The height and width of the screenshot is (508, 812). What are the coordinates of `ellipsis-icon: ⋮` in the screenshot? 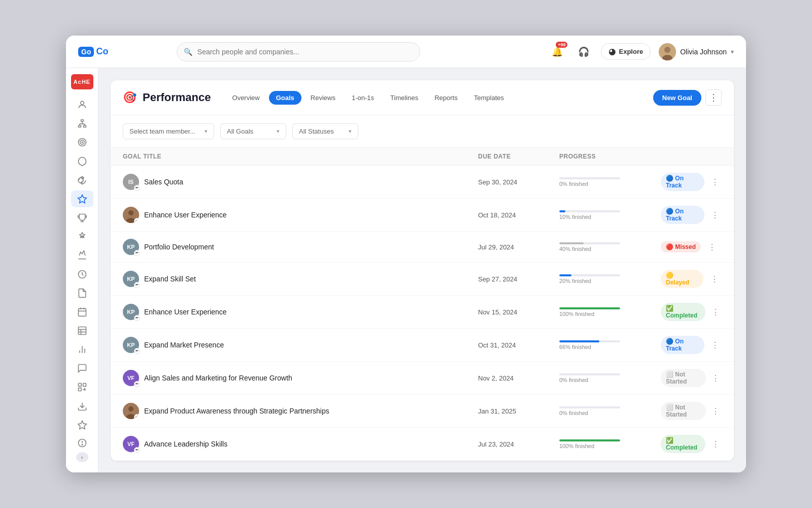 It's located at (714, 98).